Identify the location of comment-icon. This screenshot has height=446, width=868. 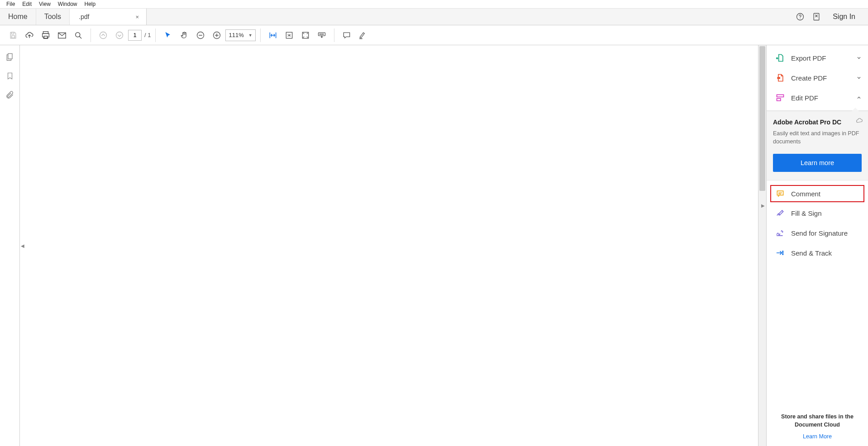
(780, 194).